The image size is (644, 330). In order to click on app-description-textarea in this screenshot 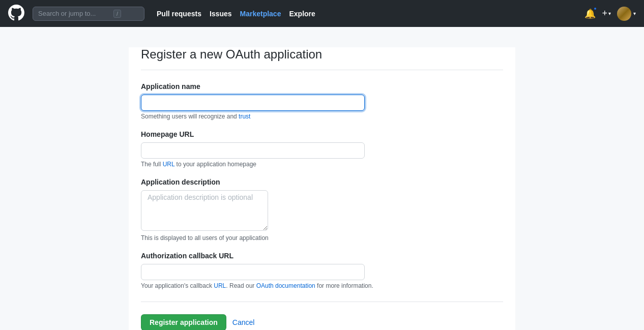, I will do `click(204, 211)`.